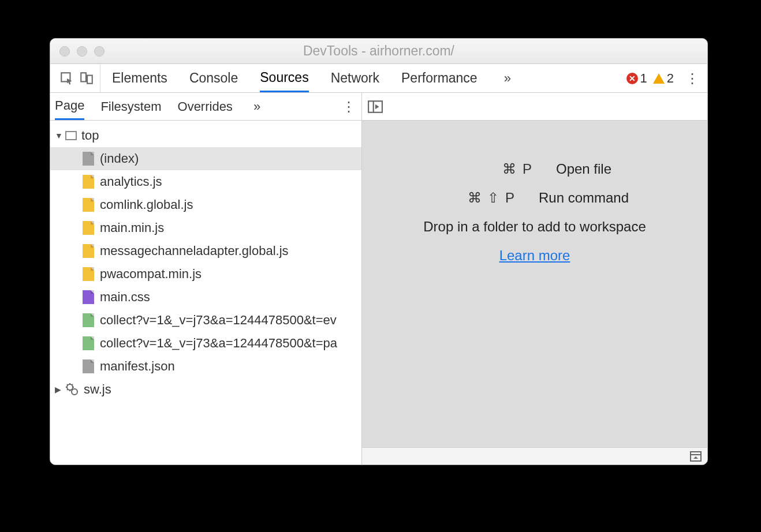  What do you see at coordinates (379, 51) in the screenshot?
I see `window-title: DevTools - airhorner.com/` at bounding box center [379, 51].